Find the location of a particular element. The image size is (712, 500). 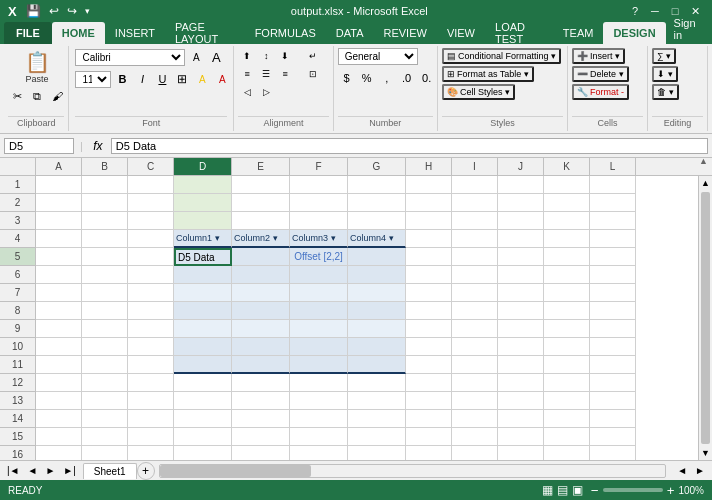

cell-D6 is located at coordinates (203, 275).